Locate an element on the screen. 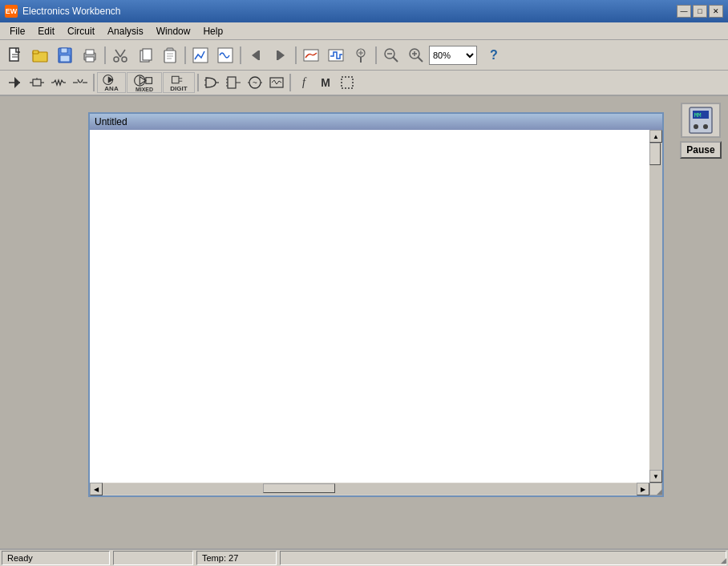  maximize-button: □ is located at coordinates (700, 11).